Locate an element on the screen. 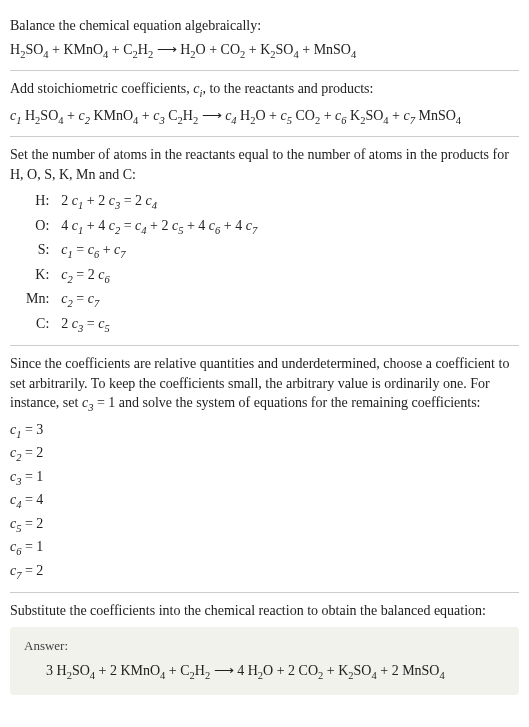 This screenshot has width=529, height=727. element-equation: 4 c1 + 4 c2 = c4 + 2 c5 + 4 c6 + 4 c7 is located at coordinates (159, 227).